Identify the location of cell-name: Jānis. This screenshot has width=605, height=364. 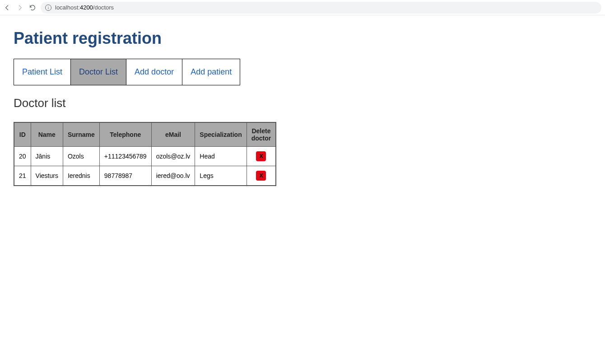
(47, 156).